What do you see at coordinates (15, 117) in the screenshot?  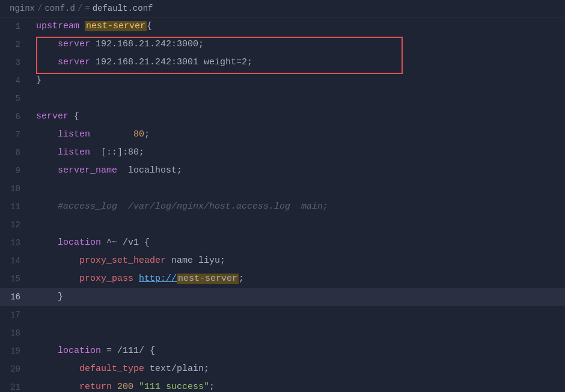 I see `line-num-6: 6` at bounding box center [15, 117].